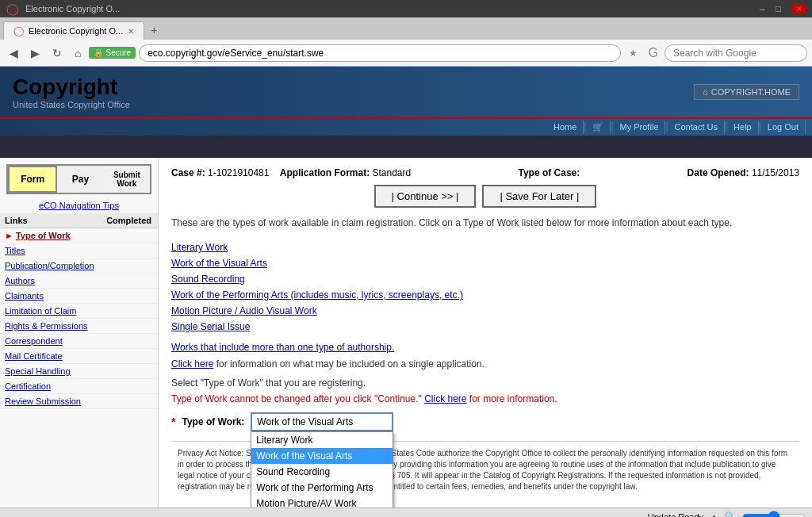  Describe the element at coordinates (71, 105) in the screenshot. I see `logo-subtitle: United States Copyright Office` at that location.